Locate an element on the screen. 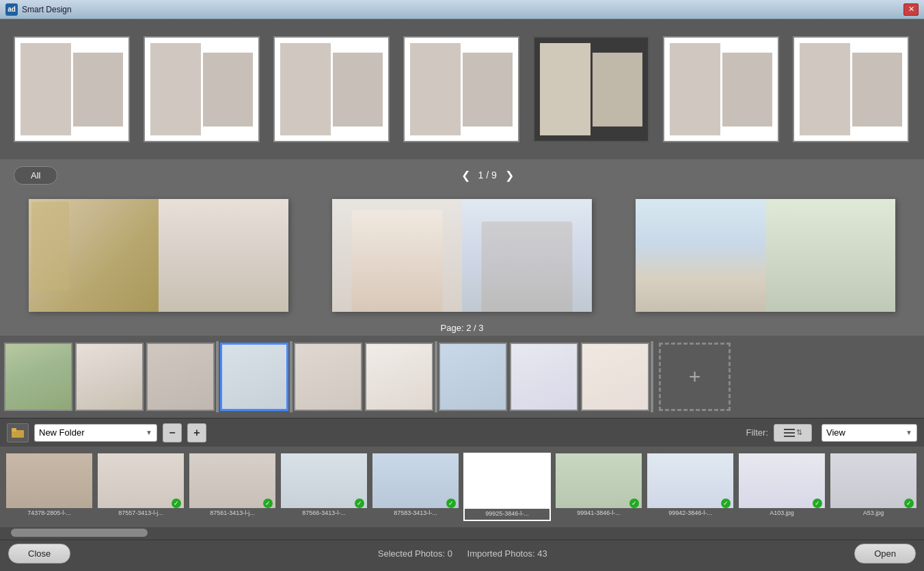  gallery-photo-6-name: 99925-3846-l-... is located at coordinates (507, 514).